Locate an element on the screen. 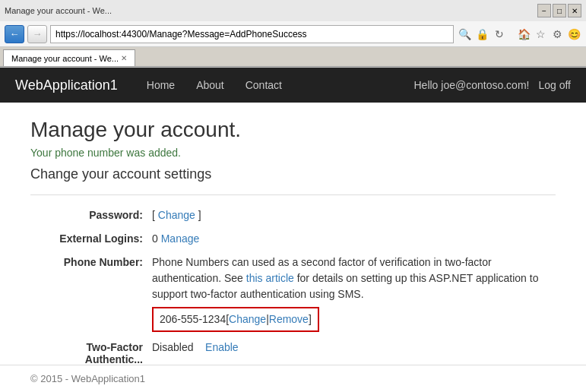  tab-close-button: ✕ is located at coordinates (124, 58).